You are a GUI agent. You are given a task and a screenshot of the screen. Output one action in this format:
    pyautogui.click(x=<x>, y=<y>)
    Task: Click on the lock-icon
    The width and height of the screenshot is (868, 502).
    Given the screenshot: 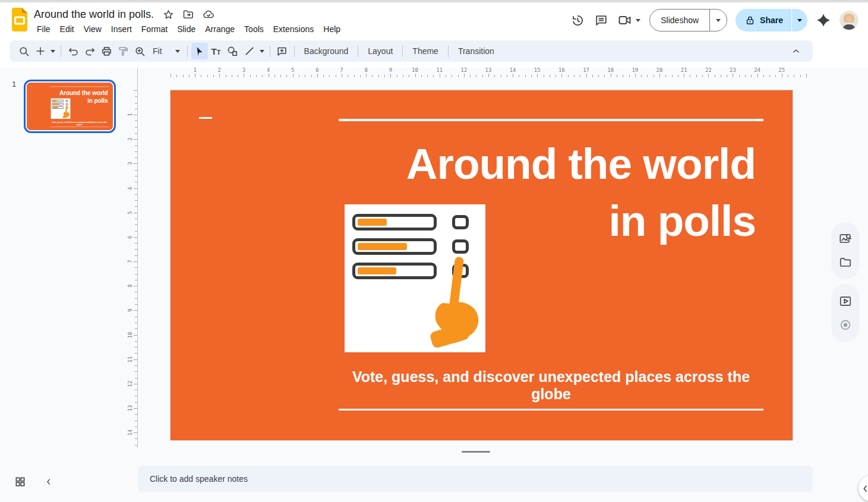 What is the action you would take?
    pyautogui.click(x=750, y=20)
    